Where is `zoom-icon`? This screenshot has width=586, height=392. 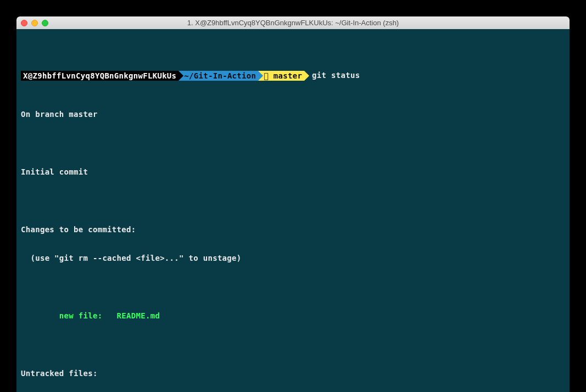 zoom-icon is located at coordinates (45, 23).